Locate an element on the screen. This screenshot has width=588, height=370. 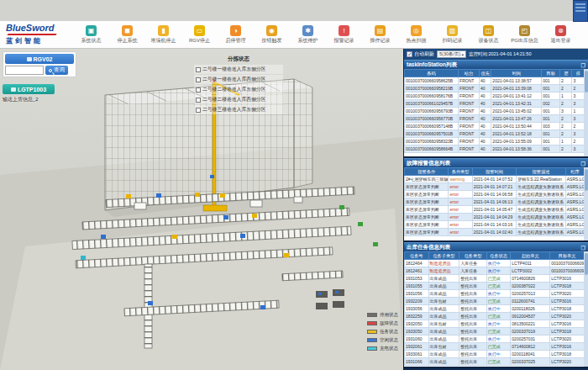
table-row: 0010037000660958664BFRONT402021-04-01 13… is located at coordinates (495, 150).